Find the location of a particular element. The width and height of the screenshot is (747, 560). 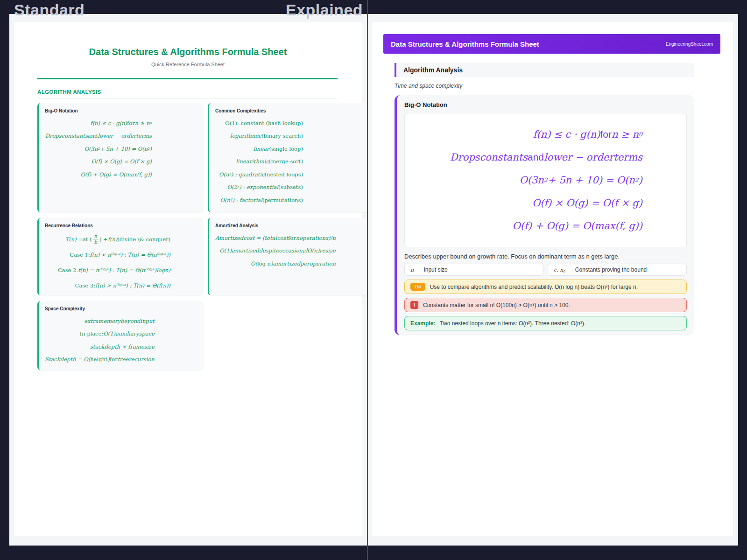

formula-line: Case 3: f(n) > n(logba) : T(n) = Θ(f(n)) is located at coordinates (121, 286).